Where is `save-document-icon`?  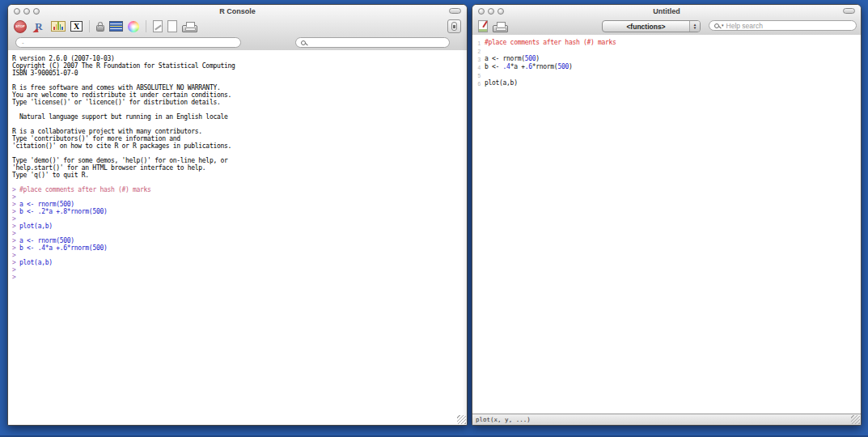 save-document-icon is located at coordinates (483, 26).